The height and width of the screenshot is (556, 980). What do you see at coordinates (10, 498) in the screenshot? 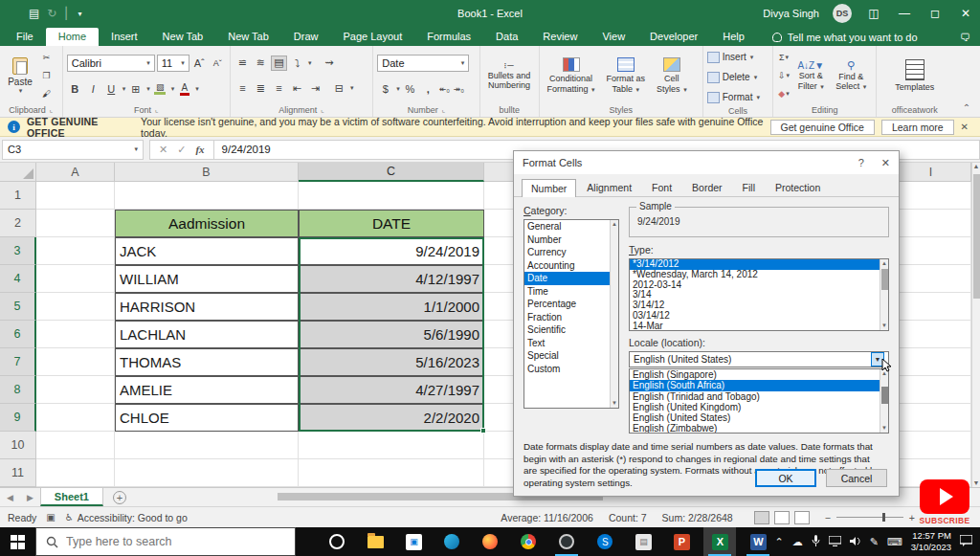
I see `sheet-nav-left-icon: ◀` at bounding box center [10, 498].